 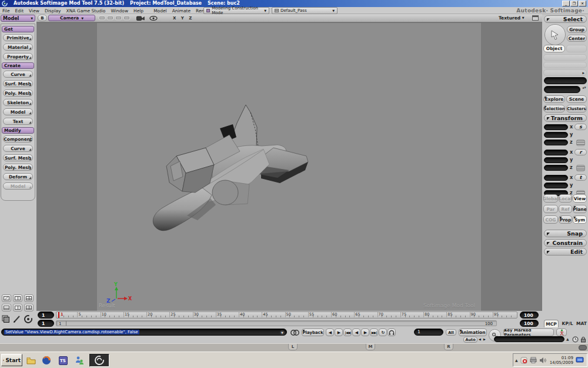 I want to click on menu-model: Model, so click(x=160, y=11).